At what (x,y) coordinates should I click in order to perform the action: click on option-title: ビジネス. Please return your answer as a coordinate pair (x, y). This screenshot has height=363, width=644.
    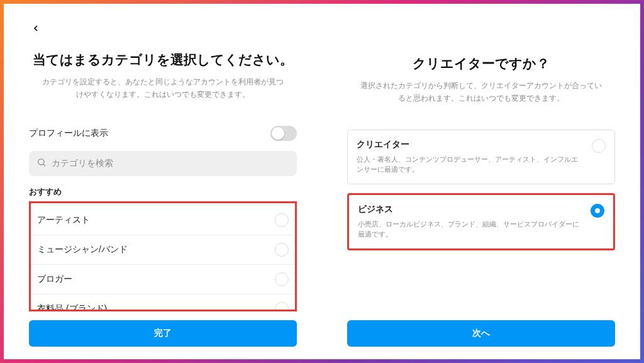
    Looking at the image, I should click on (470, 209).